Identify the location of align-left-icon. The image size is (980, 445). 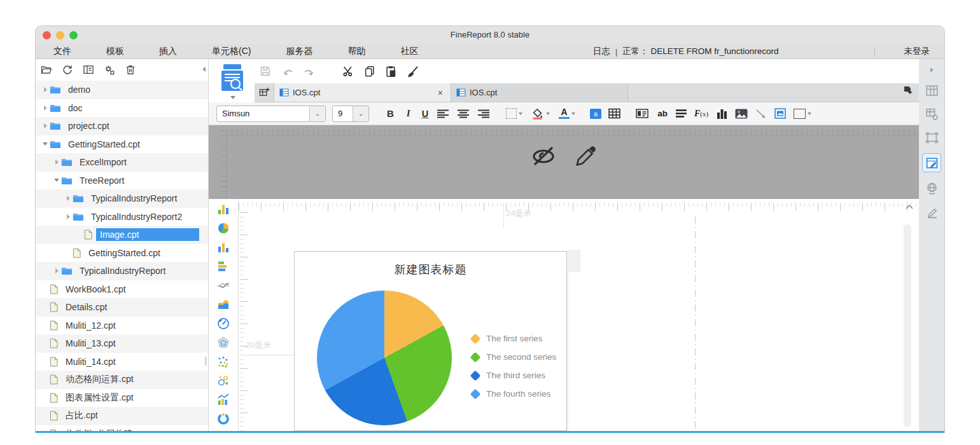
(443, 114).